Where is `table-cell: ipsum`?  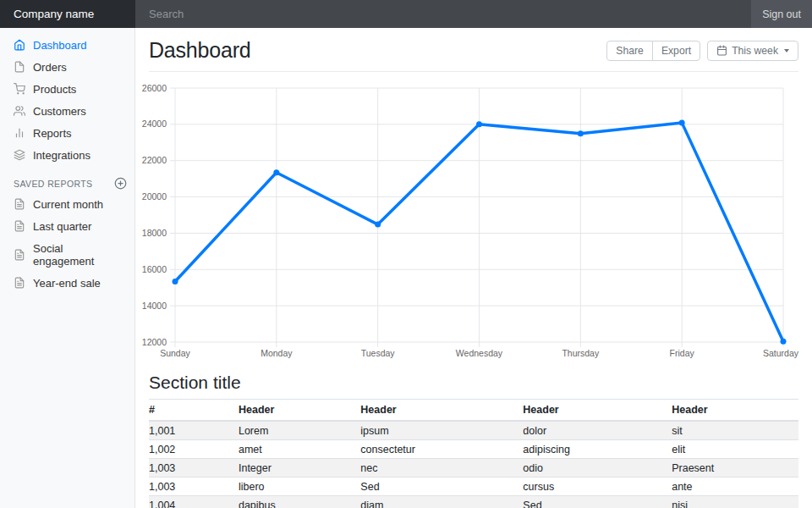
table-cell: ipsum is located at coordinates (442, 430).